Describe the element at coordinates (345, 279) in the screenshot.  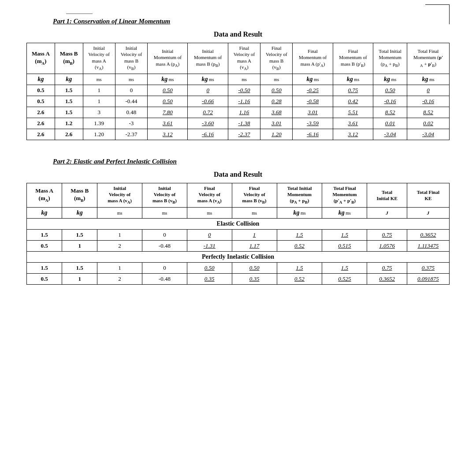
I see `p2-s1-r1-totalFinalMom: 0.525` at that location.